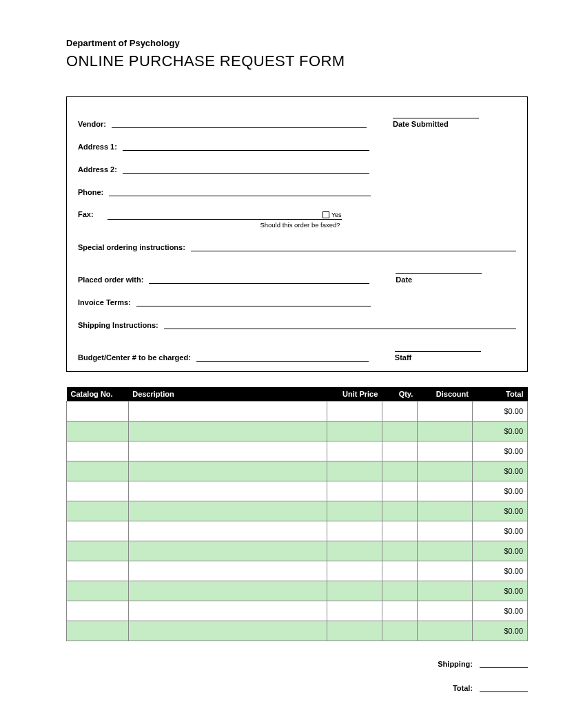 The image size is (563, 728). I want to click on date-submitted-label: Date Submitted, so click(436, 124).